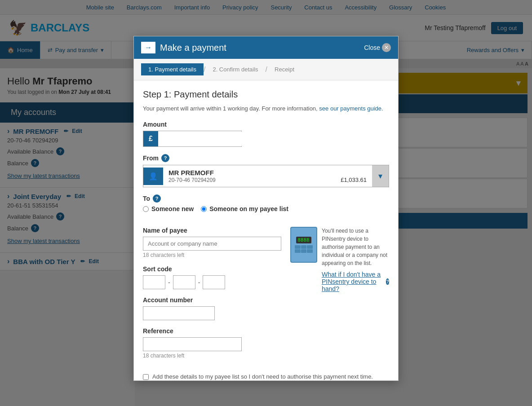  I want to click on from-avatar-icon: 👤, so click(153, 176).